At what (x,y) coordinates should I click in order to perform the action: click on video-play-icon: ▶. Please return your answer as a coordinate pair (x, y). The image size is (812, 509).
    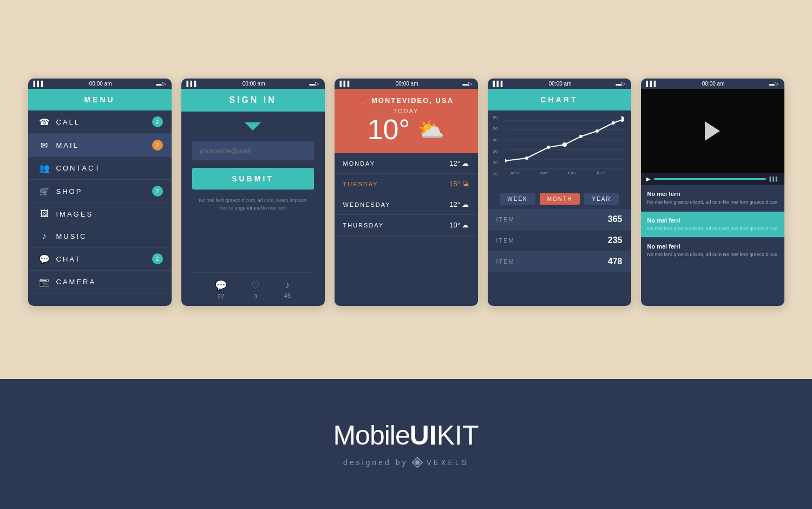
    Looking at the image, I should click on (649, 179).